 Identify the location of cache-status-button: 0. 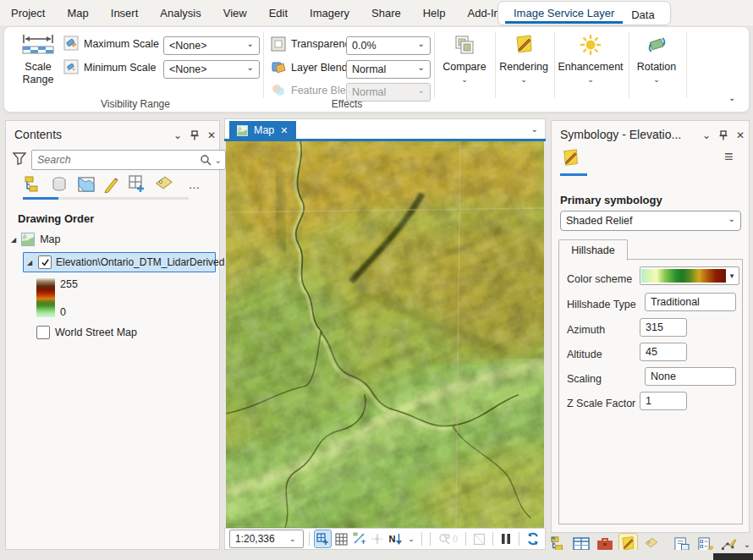
(448, 539).